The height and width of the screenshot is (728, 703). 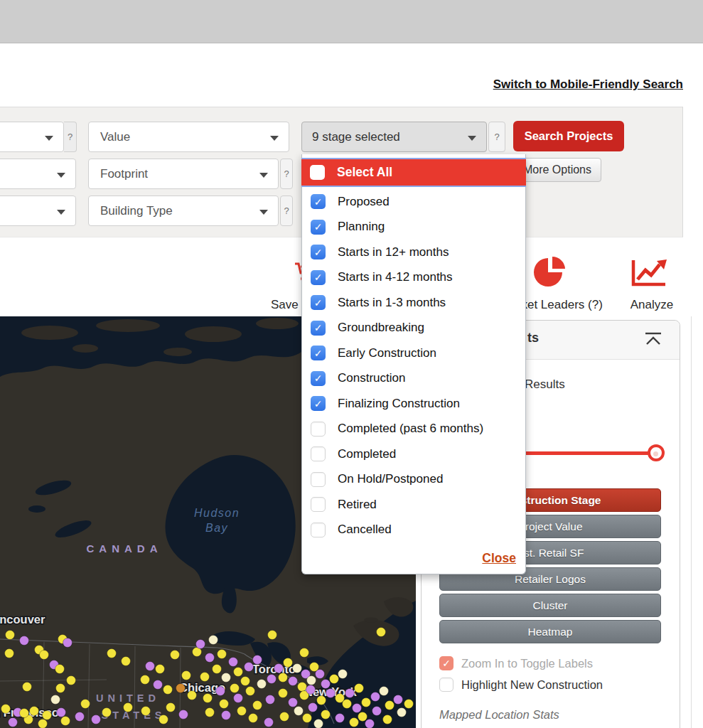 I want to click on results-slider-handle, so click(x=656, y=453).